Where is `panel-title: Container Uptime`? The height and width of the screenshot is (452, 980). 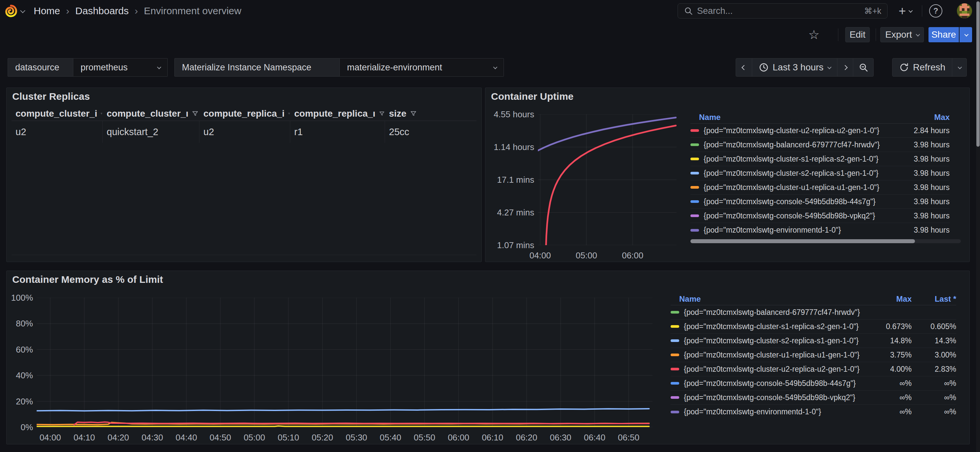
panel-title: Container Uptime is located at coordinates (533, 97).